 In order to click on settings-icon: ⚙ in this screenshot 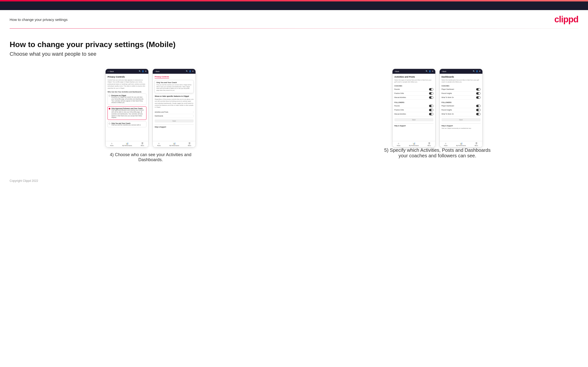, I will do `click(146, 71)`.